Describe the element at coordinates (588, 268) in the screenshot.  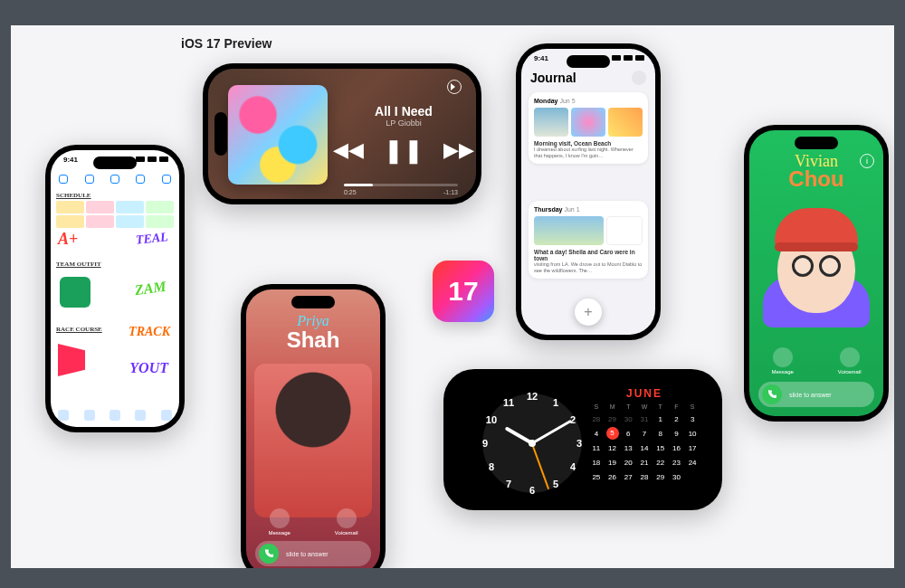
I see `entry-body: visiting from LA. We drove out to Mount …` at that location.